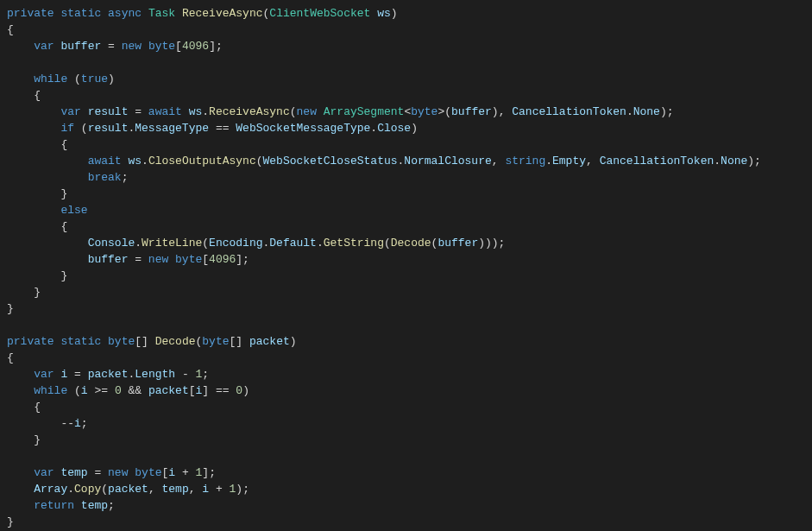  Describe the element at coordinates (212, 128) in the screenshot. I see `code-line: if (result.MessageType == WebSocketMessa…` at that location.